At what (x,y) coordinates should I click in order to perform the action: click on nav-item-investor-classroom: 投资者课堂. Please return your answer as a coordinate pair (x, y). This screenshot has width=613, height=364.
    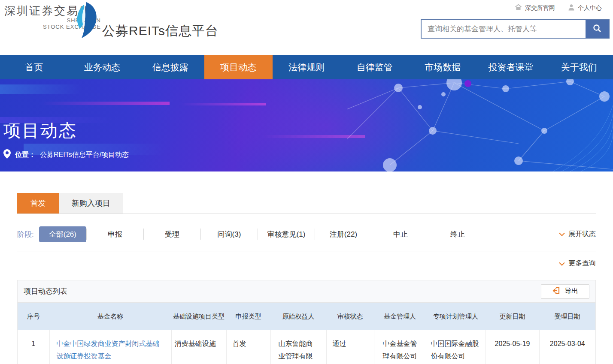
    Looking at the image, I should click on (511, 67).